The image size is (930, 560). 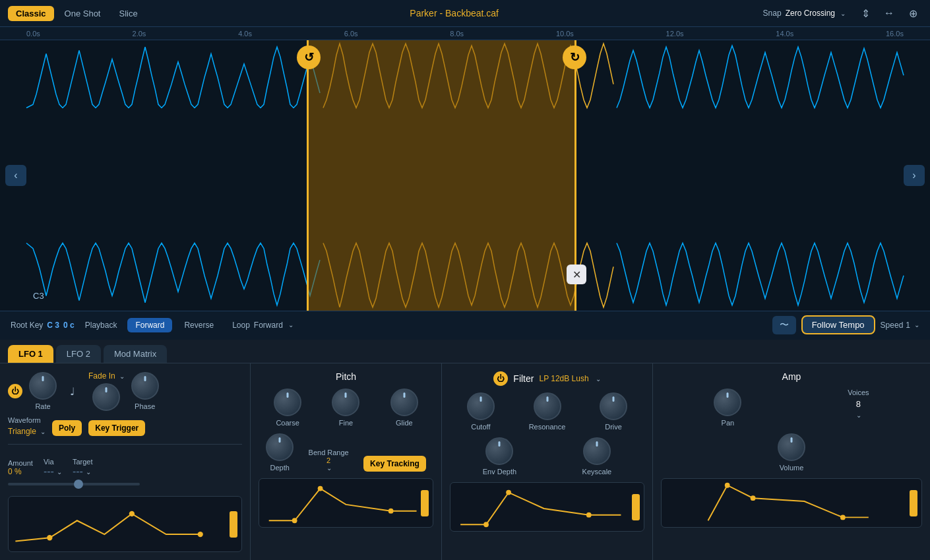 What do you see at coordinates (135, 354) in the screenshot?
I see `tab-mod-matrix: Mod Matrix` at bounding box center [135, 354].